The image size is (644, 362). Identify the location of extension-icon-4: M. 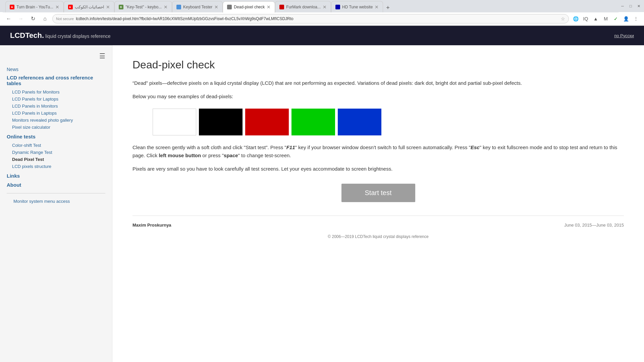
(606, 19).